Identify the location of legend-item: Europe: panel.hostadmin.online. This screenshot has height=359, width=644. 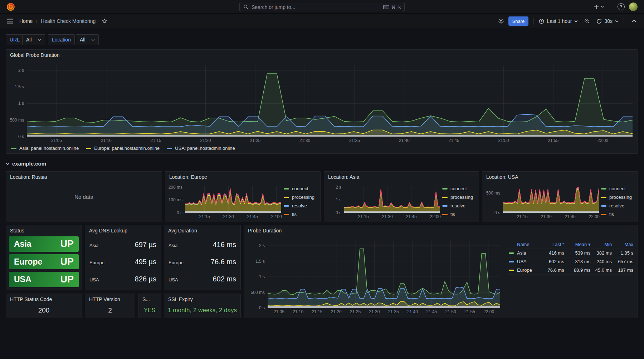
(123, 148).